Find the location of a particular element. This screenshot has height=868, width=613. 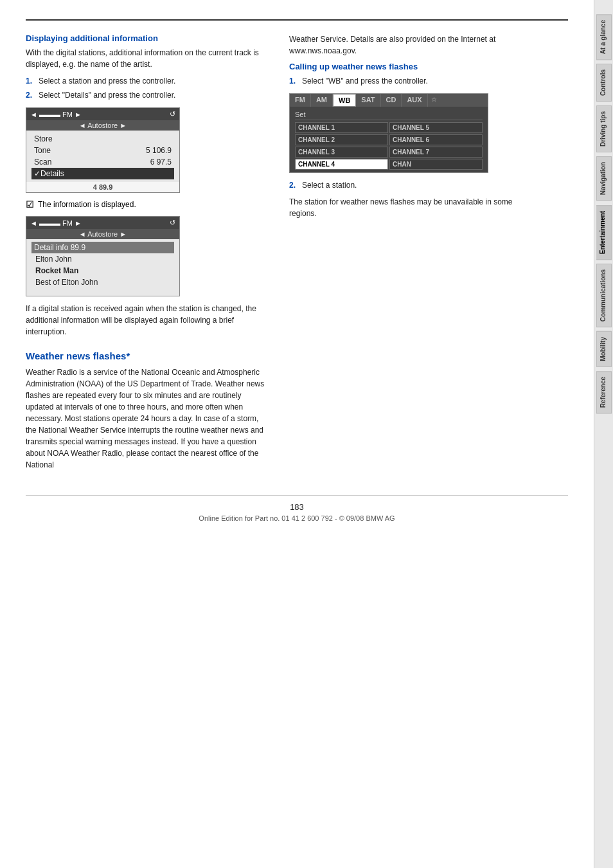

menu-scan-label: Scan is located at coordinates (42, 162).